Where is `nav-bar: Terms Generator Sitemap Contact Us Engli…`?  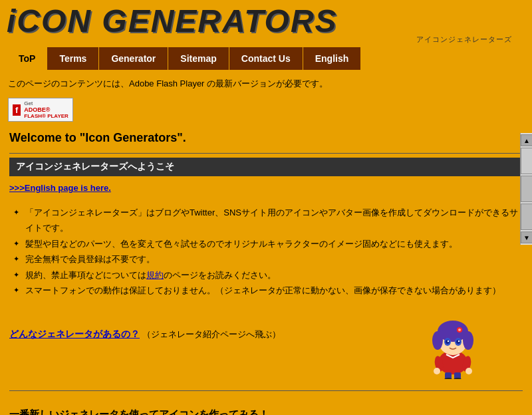 nav-bar: Terms Generator Sitemap Contact Us Engli… is located at coordinates (203, 59).